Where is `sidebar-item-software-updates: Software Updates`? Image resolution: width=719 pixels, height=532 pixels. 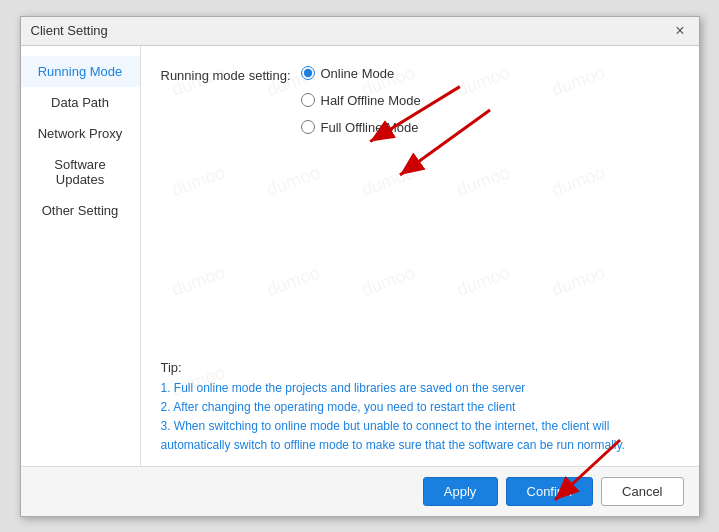 sidebar-item-software-updates: Software Updates is located at coordinates (80, 172).